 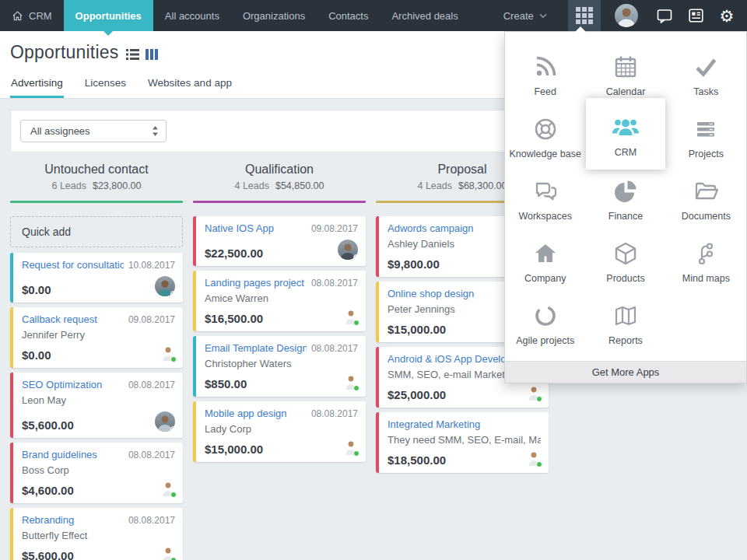 What do you see at coordinates (707, 262) in the screenshot?
I see `app-tile-mind-maps: Mind maps` at bounding box center [707, 262].